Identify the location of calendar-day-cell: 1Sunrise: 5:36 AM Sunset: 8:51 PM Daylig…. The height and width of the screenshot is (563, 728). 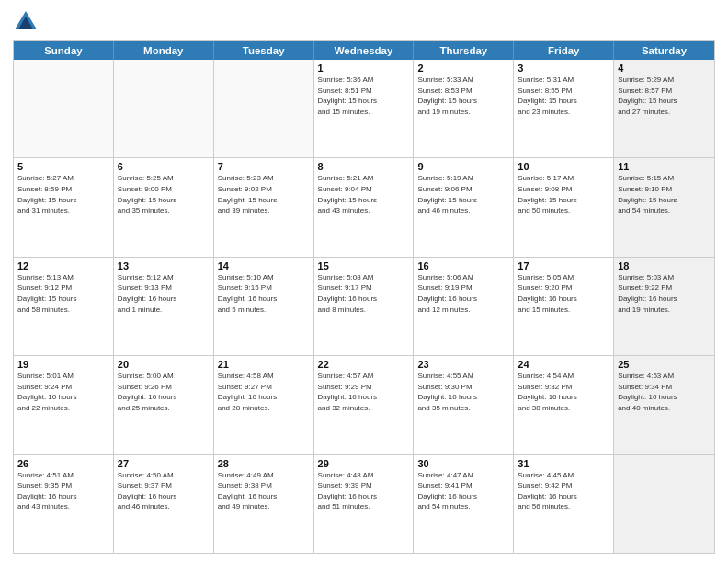
(364, 109).